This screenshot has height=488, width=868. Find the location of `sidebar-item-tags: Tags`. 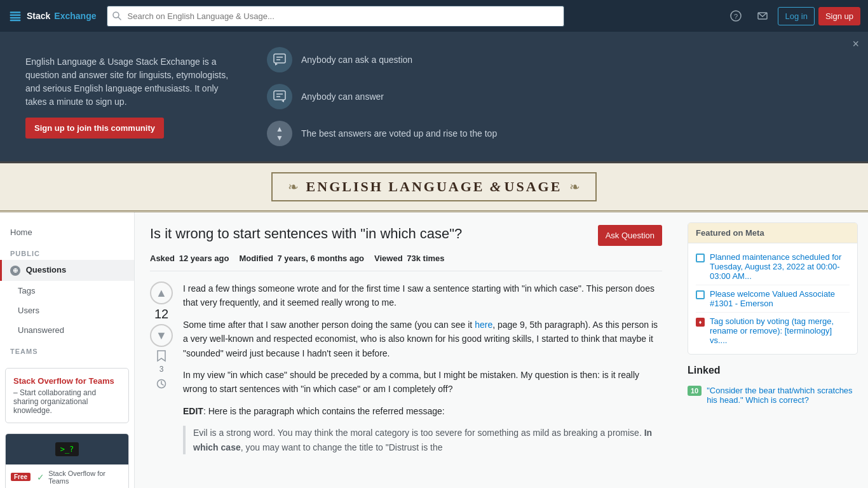

sidebar-item-tags: Tags is located at coordinates (67, 291).